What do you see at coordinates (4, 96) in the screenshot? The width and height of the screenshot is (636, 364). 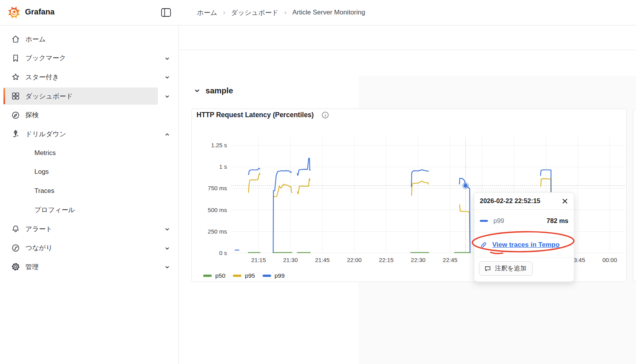 I see `active-accent-bar` at bounding box center [4, 96].